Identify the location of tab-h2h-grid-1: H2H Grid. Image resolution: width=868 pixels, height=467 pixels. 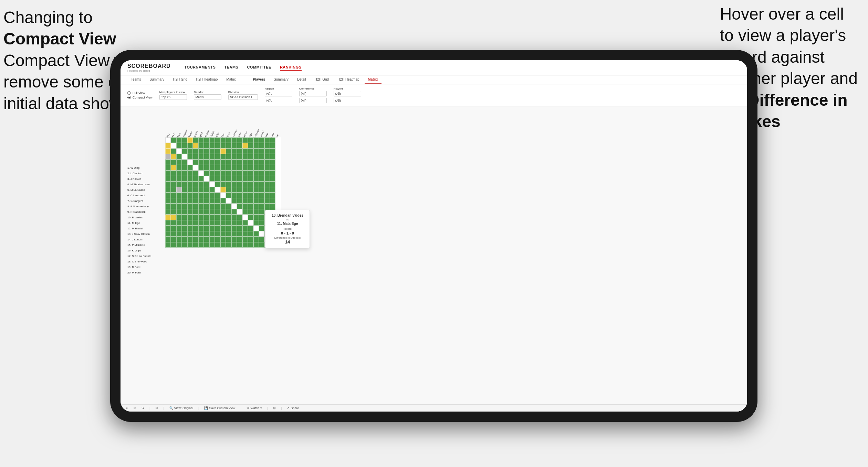
(180, 80).